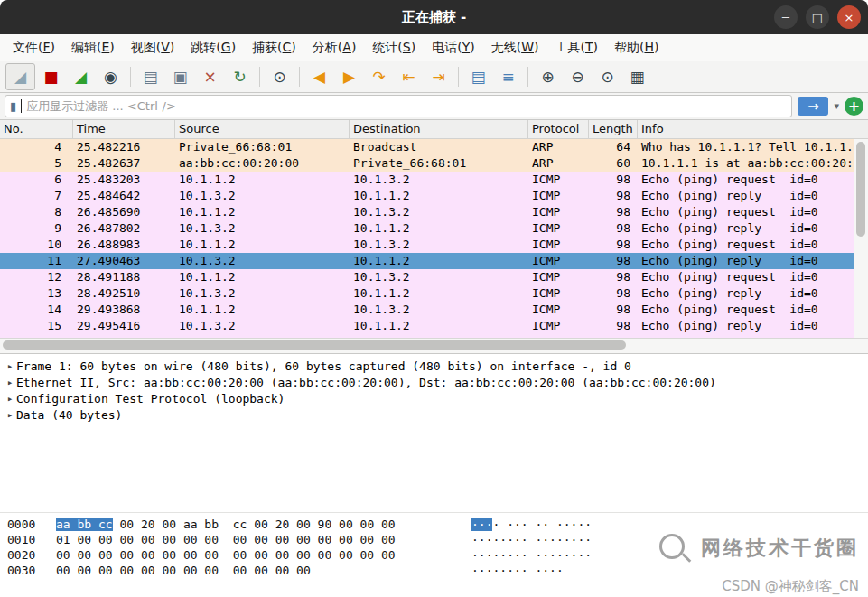  I want to click on menu-analyze: 分析(A), so click(334, 48).